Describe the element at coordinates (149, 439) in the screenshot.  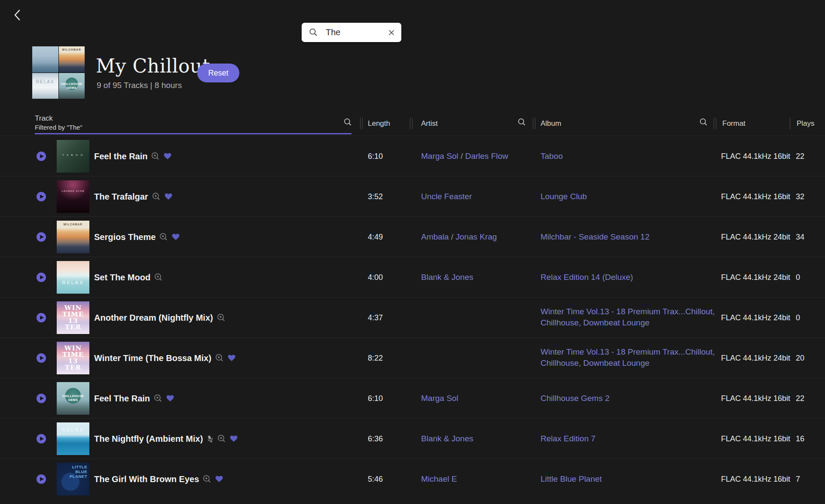
I see `track-title: The Nightfly (Ambient Mix)` at that location.